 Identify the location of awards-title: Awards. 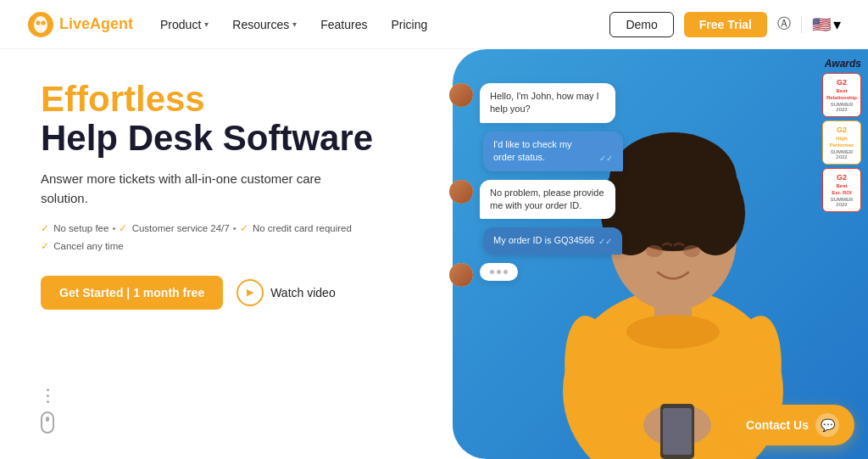
(842, 64).